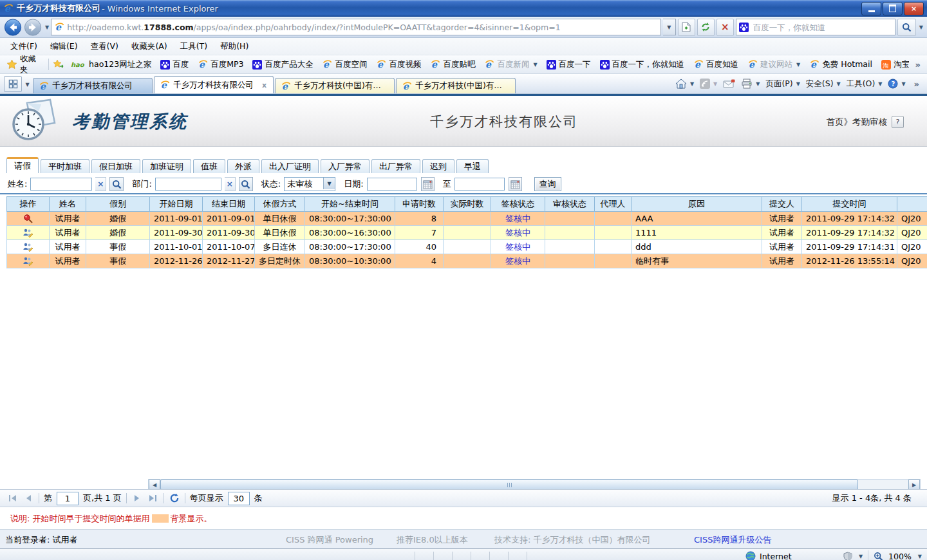  I want to click on prev-page-icon, so click(28, 498).